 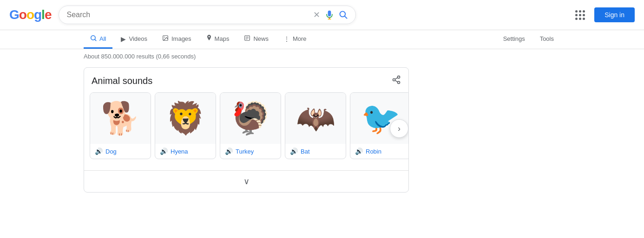 I want to click on hyena-image: 🦁, so click(x=185, y=118).